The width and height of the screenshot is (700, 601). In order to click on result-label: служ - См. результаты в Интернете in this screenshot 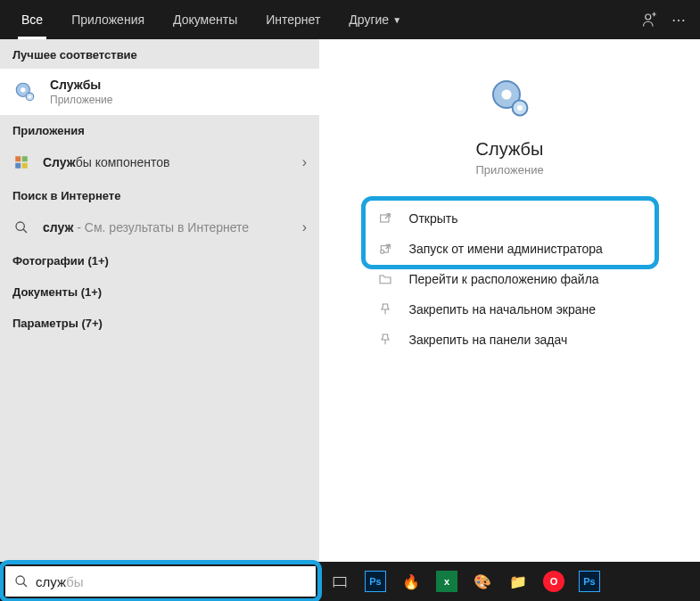, I will do `click(146, 227)`.